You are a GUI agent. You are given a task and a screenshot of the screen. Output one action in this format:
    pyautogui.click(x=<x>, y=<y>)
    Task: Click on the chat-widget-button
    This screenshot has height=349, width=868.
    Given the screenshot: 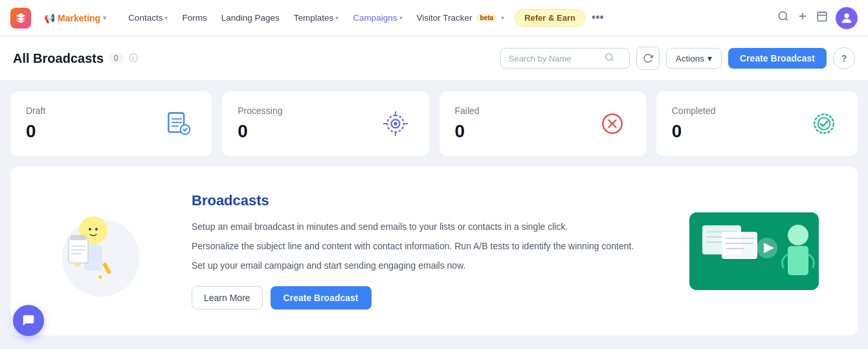 What is the action you would take?
    pyautogui.click(x=28, y=321)
    